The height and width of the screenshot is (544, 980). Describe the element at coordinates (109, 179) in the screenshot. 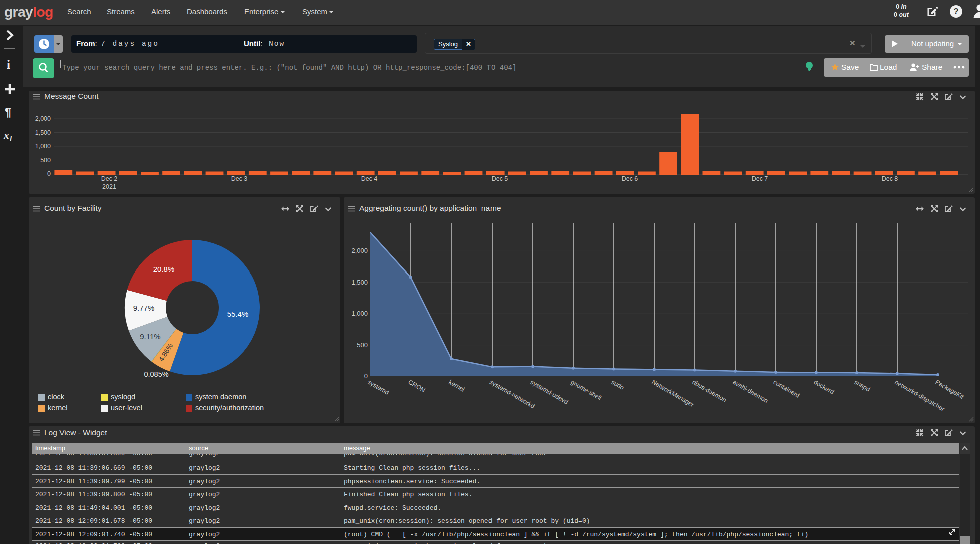

I see `svg-text: Dec 2` at that location.